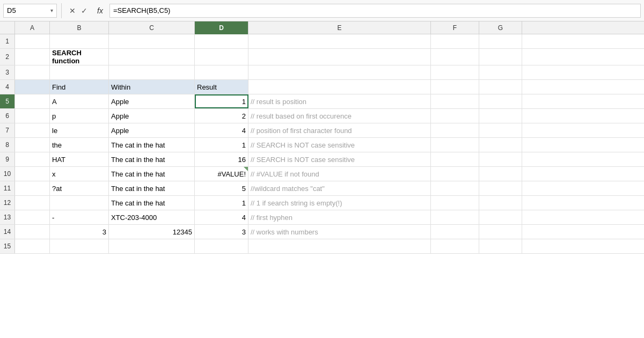 Image resolution: width=644 pixels, height=338 pixels. I want to click on cell-g3, so click(501, 72).